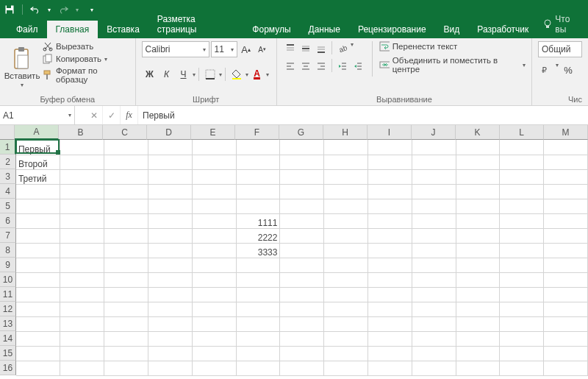  Describe the element at coordinates (123, 29) in the screenshot. I see `tab-insert: Вставка` at that location.